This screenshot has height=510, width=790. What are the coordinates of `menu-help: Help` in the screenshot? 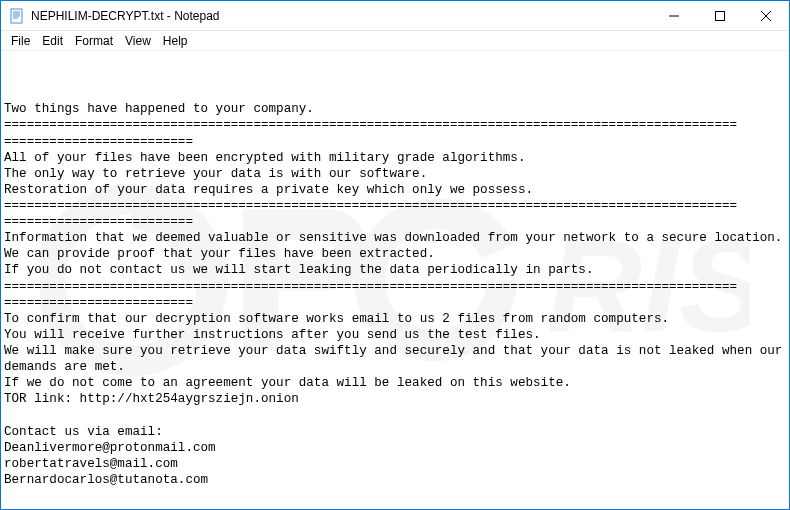 It's located at (176, 41).